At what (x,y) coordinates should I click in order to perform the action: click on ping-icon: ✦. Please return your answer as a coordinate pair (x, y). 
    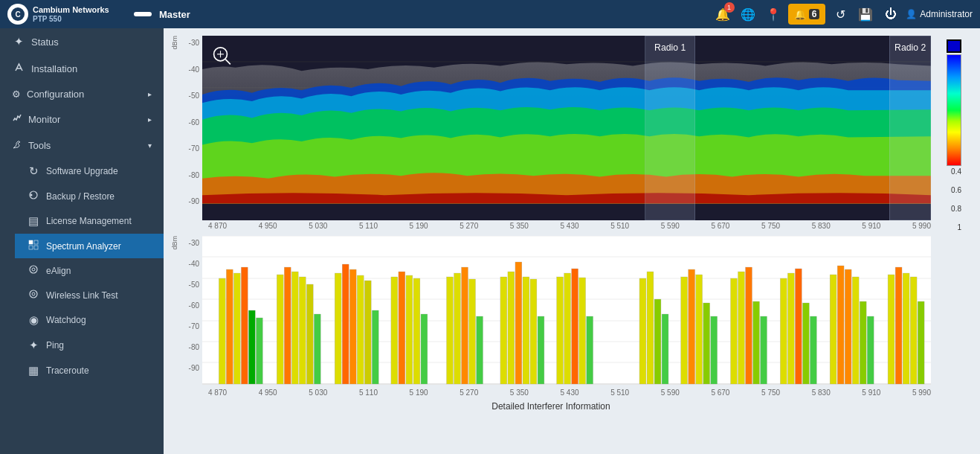
    Looking at the image, I should click on (33, 345).